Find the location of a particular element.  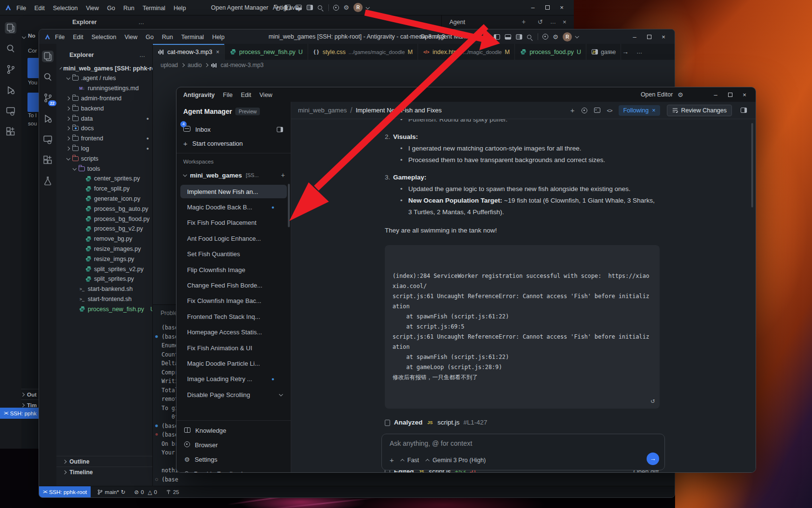

nav-forward-icon: → is located at coordinates (625, 52).